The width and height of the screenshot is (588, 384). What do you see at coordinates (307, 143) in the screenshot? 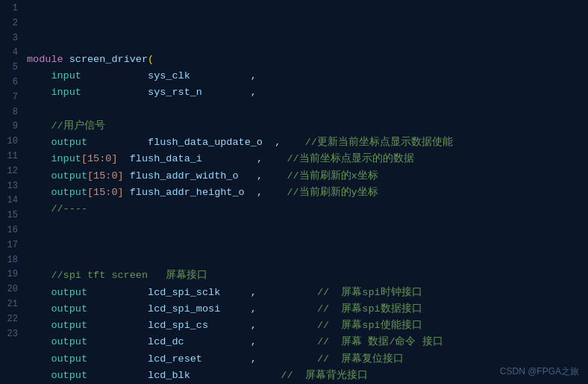
I see `code-line: output flush_data_update_o , //更新当前坐标点显示…` at bounding box center [307, 143].